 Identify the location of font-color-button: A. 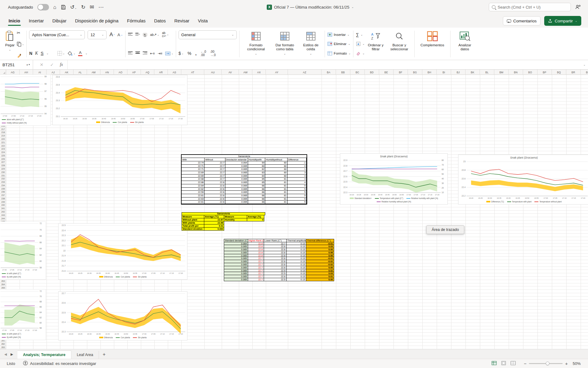
(80, 53).